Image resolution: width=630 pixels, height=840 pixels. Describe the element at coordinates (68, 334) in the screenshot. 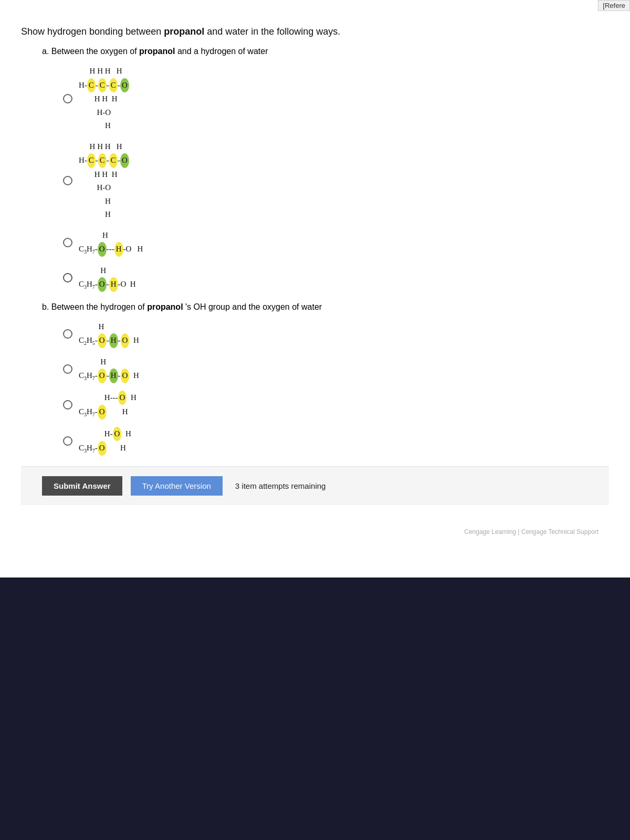

I see `option-b1-radio` at that location.